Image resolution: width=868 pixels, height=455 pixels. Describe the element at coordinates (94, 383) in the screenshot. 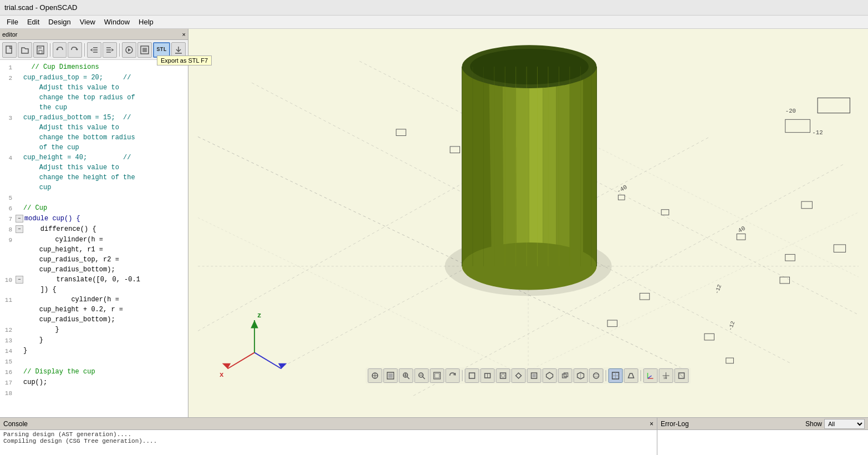

I see `code-line-17: 17 cup();` at that location.